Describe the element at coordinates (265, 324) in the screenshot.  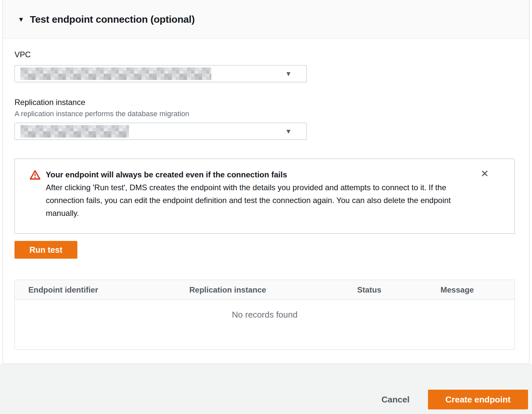
I see `table-empty-state: No records found` at that location.